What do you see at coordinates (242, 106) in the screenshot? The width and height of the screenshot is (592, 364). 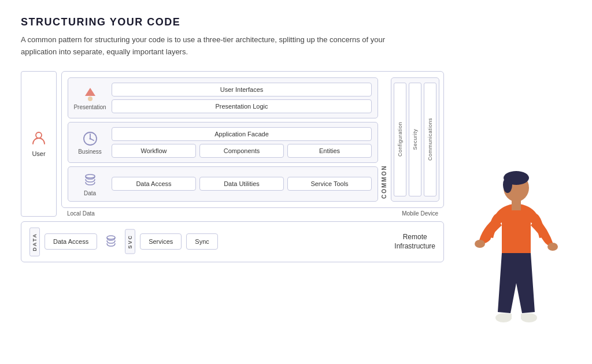 I see `presentation-logic-btn: Presentation Logic` at bounding box center [242, 106].